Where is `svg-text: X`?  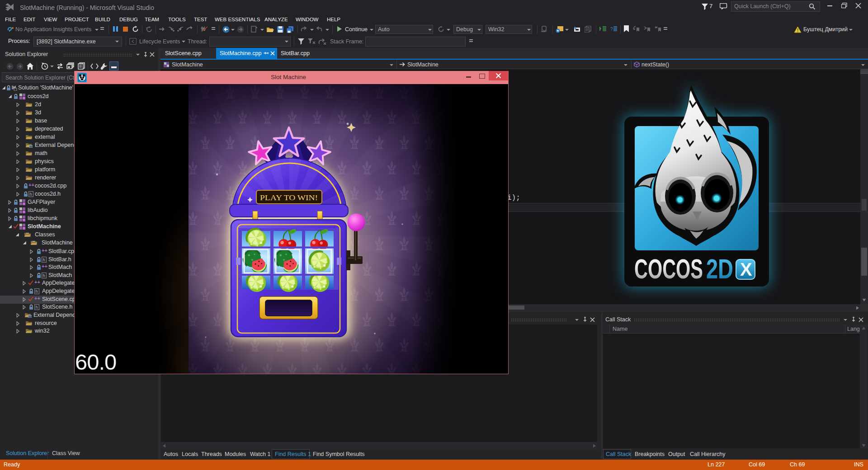
svg-text: X is located at coordinates (746, 269).